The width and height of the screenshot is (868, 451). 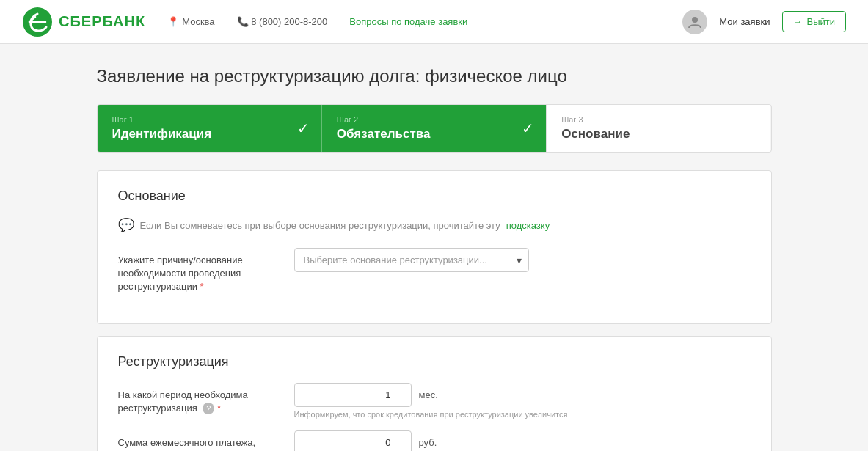 What do you see at coordinates (408, 22) in the screenshot?
I see `faq-link: Вопросы по подаче заявки` at bounding box center [408, 22].